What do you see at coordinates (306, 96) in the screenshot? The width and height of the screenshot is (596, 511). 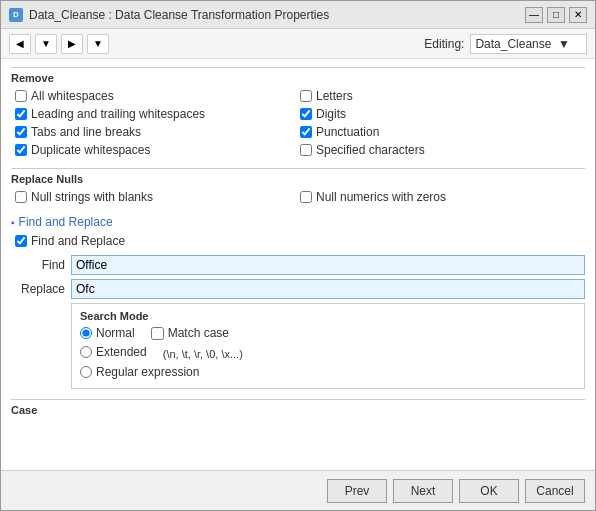 I see `checkbox-letters-input` at bounding box center [306, 96].